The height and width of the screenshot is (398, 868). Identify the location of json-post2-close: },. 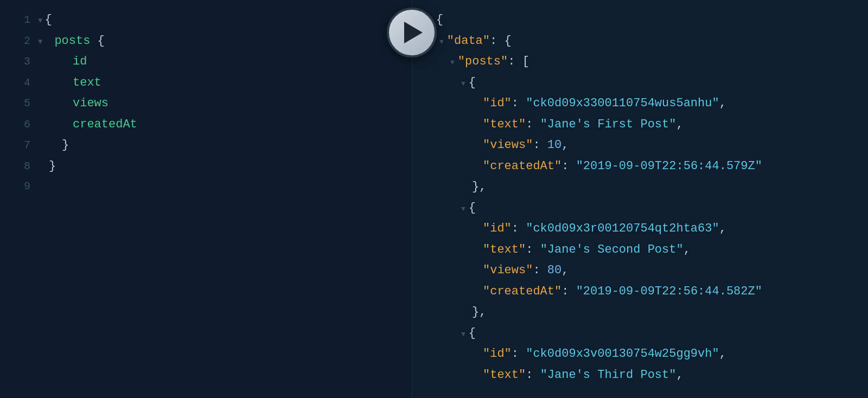
(648, 312).